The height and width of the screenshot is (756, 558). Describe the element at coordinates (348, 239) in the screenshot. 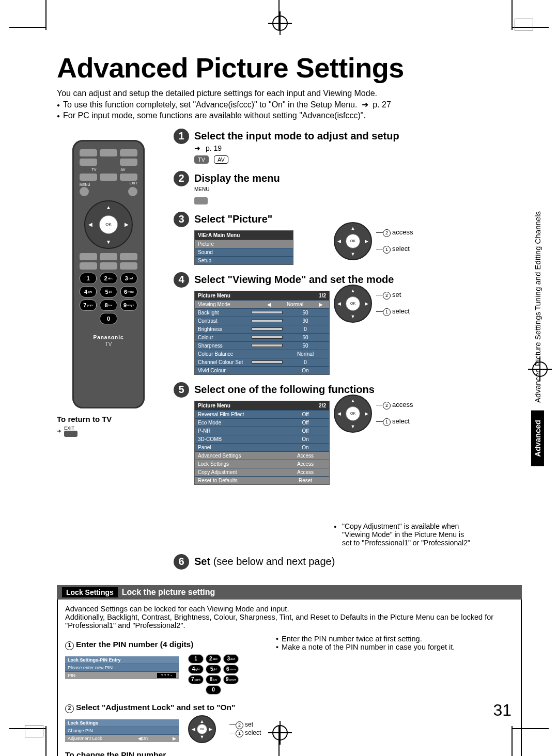

I see `step-3: 3Select "Picture" VIErA Main Menu Pictur…` at that location.